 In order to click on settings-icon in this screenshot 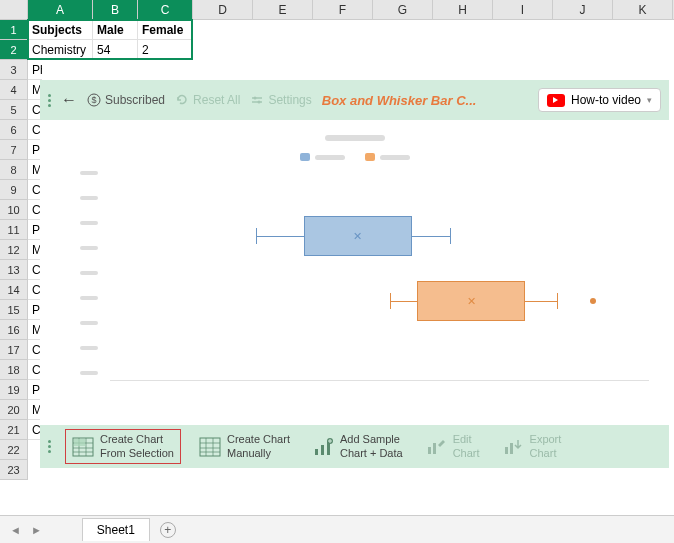, I will do `click(257, 100)`.